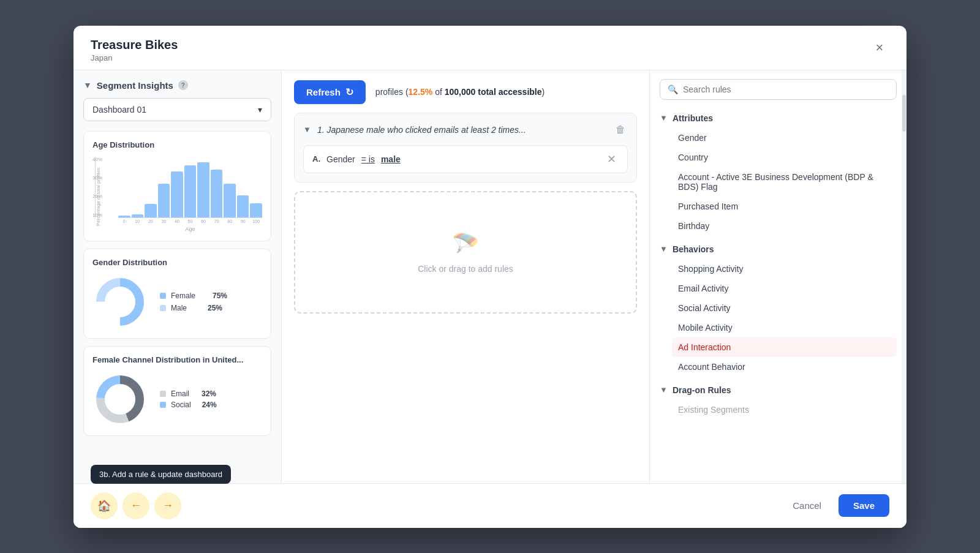 This screenshot has height=553, width=980. What do you see at coordinates (330, 92) in the screenshot?
I see `refresh-button: Refresh ↻` at bounding box center [330, 92].